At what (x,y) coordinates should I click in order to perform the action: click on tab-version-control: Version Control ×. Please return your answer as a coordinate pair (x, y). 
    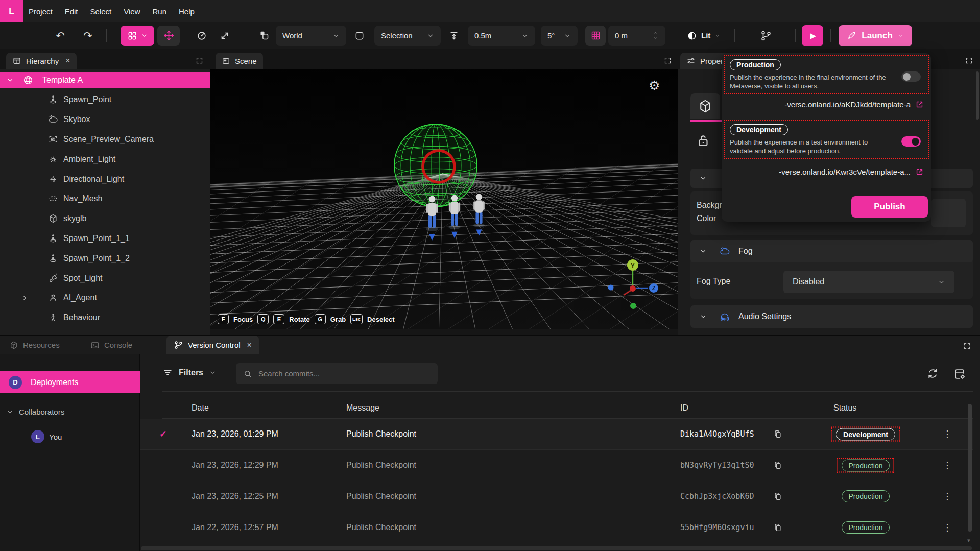
    Looking at the image, I should click on (212, 345).